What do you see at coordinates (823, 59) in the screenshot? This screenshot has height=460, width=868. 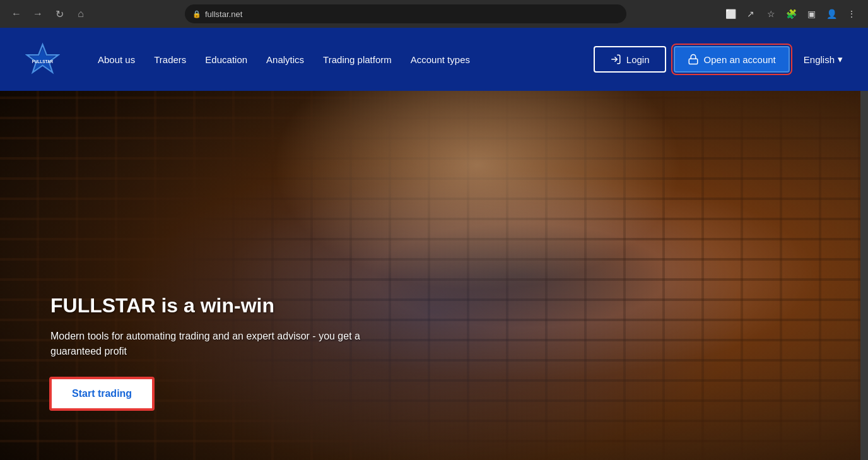 I see `language-selector: English ▾` at bounding box center [823, 59].